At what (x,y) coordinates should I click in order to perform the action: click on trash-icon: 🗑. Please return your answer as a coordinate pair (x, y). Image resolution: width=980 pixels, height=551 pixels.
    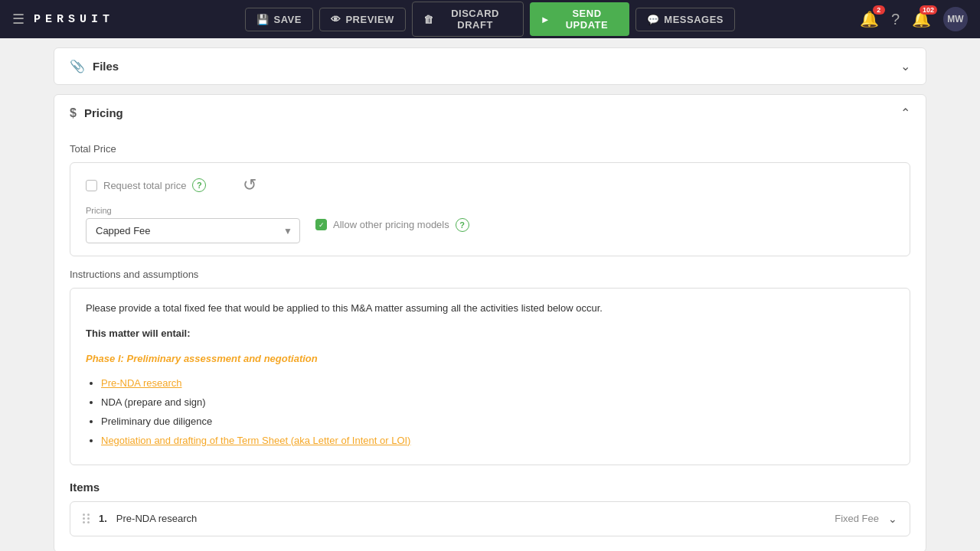
    Looking at the image, I should click on (429, 20).